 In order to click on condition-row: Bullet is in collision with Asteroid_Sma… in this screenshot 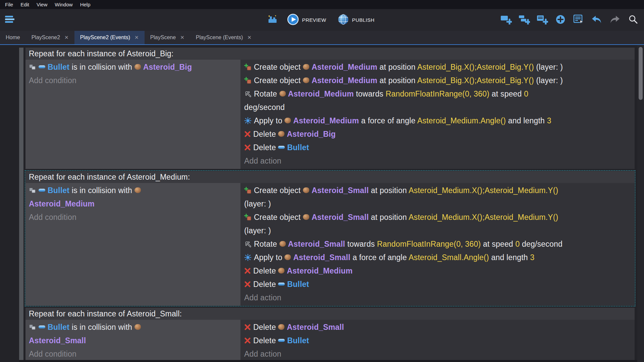, I will do `click(133, 334)`.